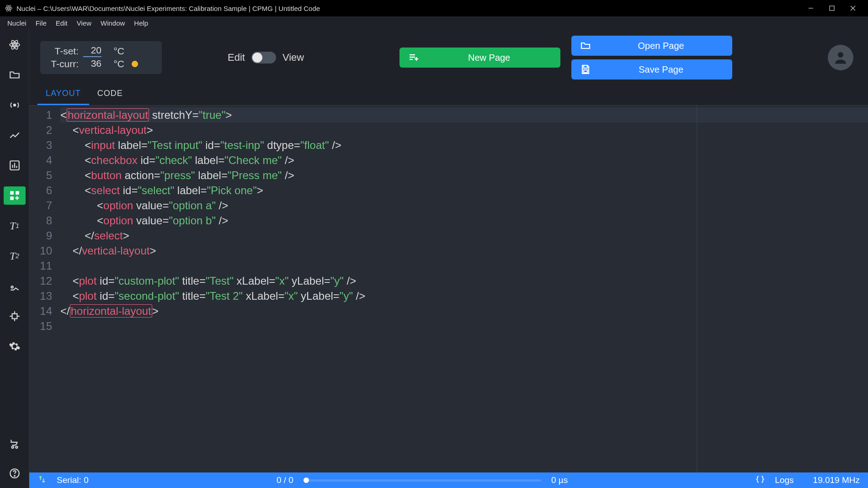 The width and height of the screenshot is (868, 488). What do you see at coordinates (110, 95) in the screenshot?
I see `tab-code: CODE` at bounding box center [110, 95].